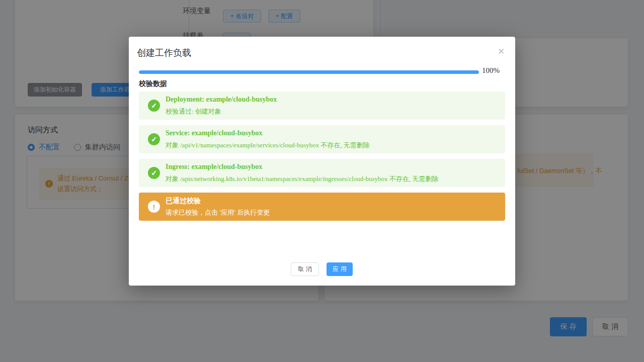 This screenshot has width=644, height=362. Describe the element at coordinates (322, 207) in the screenshot. I see `validation-passed-banner: ! 已通过校验 请求已校验，点击 '应用' 后执行变更` at that location.